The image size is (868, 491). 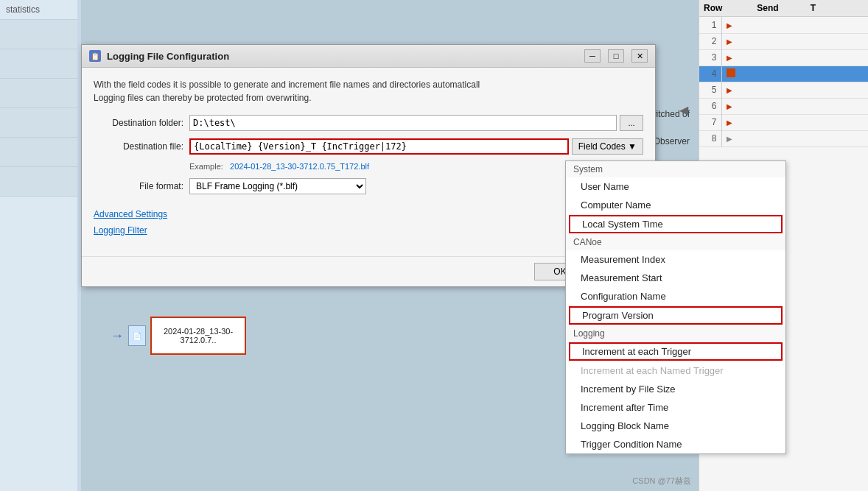 I want to click on file-format-row: File format: BLF Frame Logging (*.blf) M…, so click(x=368, y=186).